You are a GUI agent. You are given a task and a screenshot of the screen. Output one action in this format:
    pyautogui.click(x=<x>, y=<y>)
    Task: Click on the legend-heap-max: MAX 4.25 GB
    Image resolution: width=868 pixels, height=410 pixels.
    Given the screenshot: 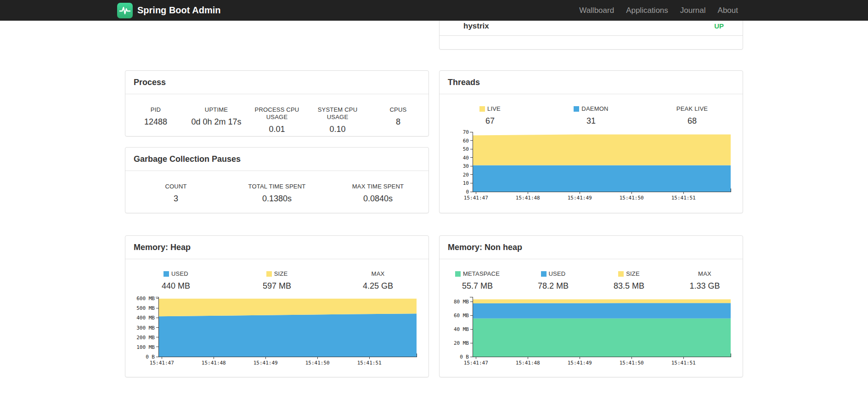 What is the action you would take?
    pyautogui.click(x=378, y=281)
    